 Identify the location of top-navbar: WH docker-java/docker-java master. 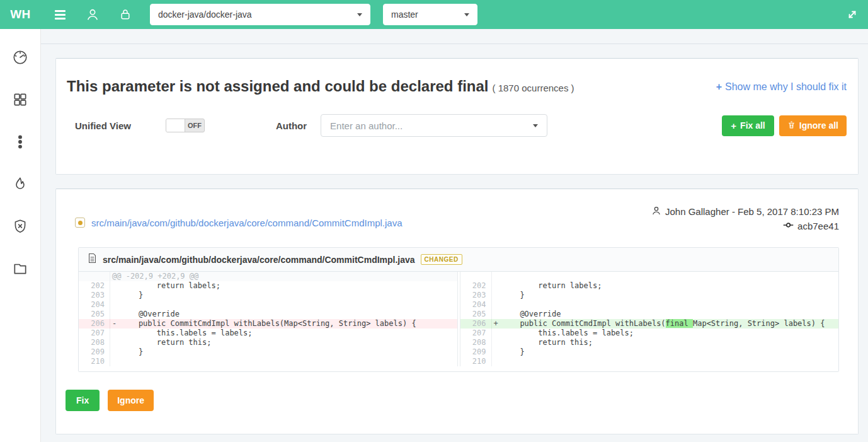
(434, 15).